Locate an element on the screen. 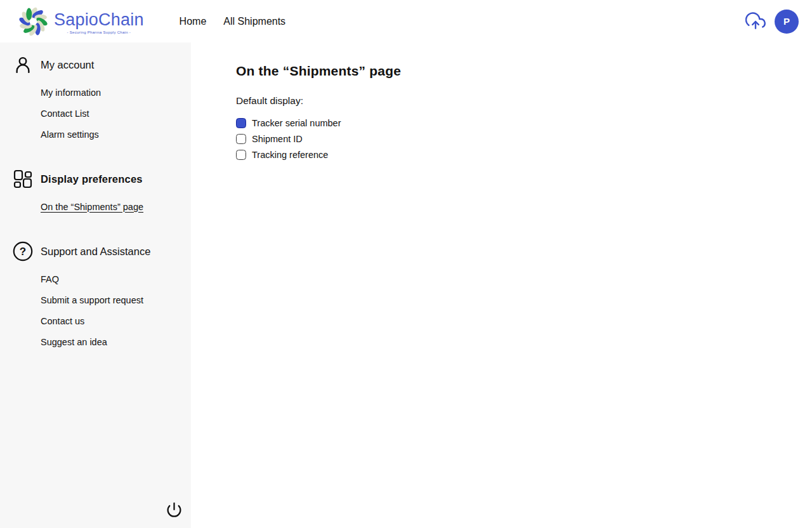 The image size is (812, 528). sidebar-item-faq: FAQ is located at coordinates (95, 279).